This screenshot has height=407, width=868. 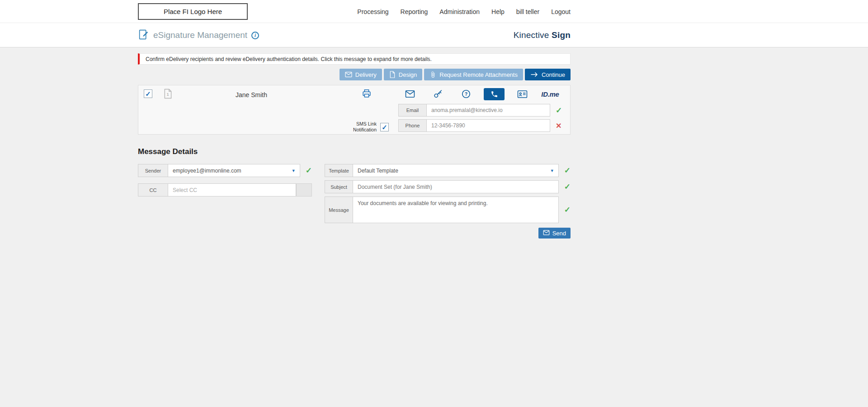 I want to click on delivery-button-label: Delivery, so click(x=366, y=75).